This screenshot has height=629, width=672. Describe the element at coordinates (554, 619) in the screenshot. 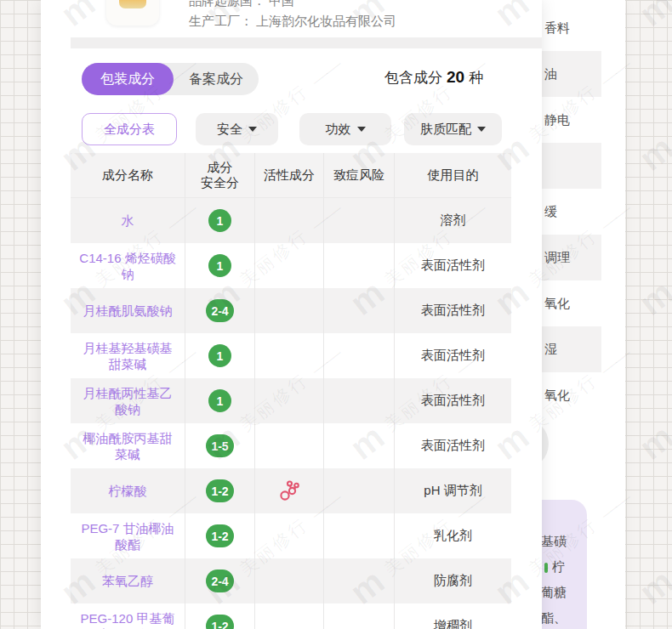

I see `summary-fragment: 酯、` at that location.